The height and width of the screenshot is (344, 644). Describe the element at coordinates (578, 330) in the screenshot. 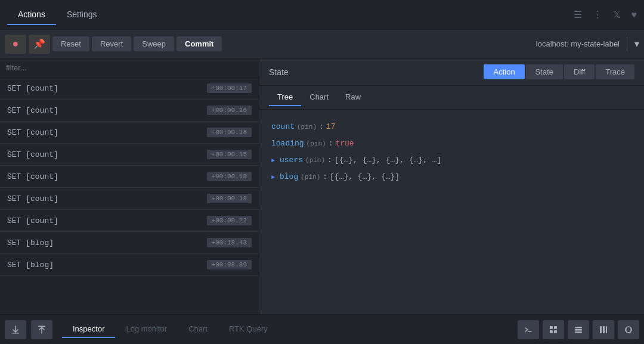

I see `bottom-right-icons` at that location.